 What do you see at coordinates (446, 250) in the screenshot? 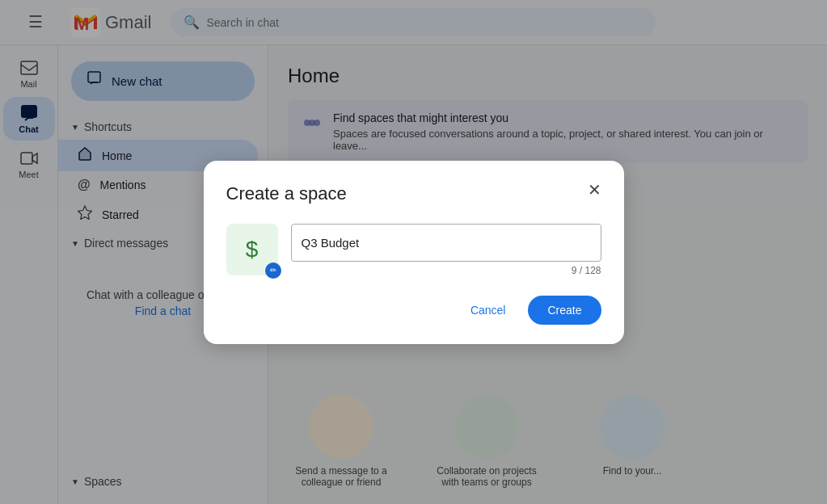
I see `name-field-wrap: 9 / 128` at bounding box center [446, 250].